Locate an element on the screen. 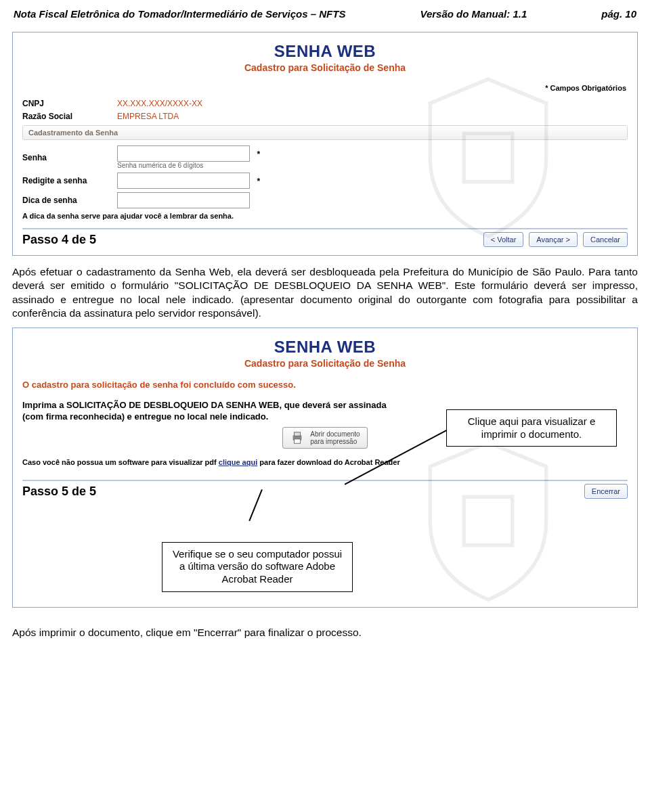 The height and width of the screenshot is (812, 650). print-instruction: Imprima a SOLICITAÇÃO DE DESBLOQUEIO DA … is located at coordinates (212, 411).